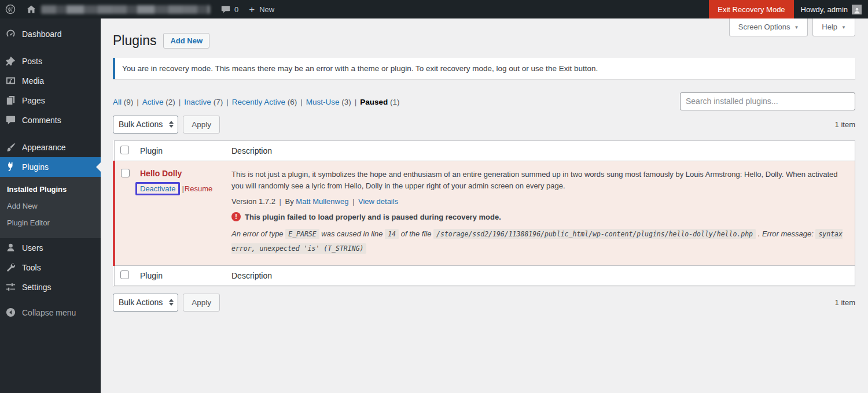 The width and height of the screenshot is (868, 393). What do you see at coordinates (181, 275) in the screenshot?
I see `column-footer-plugin: Plugin` at bounding box center [181, 275].